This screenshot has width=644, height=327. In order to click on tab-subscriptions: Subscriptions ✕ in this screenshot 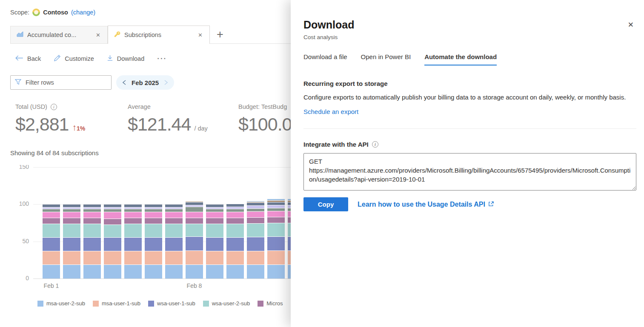, I will do `click(159, 35)`.